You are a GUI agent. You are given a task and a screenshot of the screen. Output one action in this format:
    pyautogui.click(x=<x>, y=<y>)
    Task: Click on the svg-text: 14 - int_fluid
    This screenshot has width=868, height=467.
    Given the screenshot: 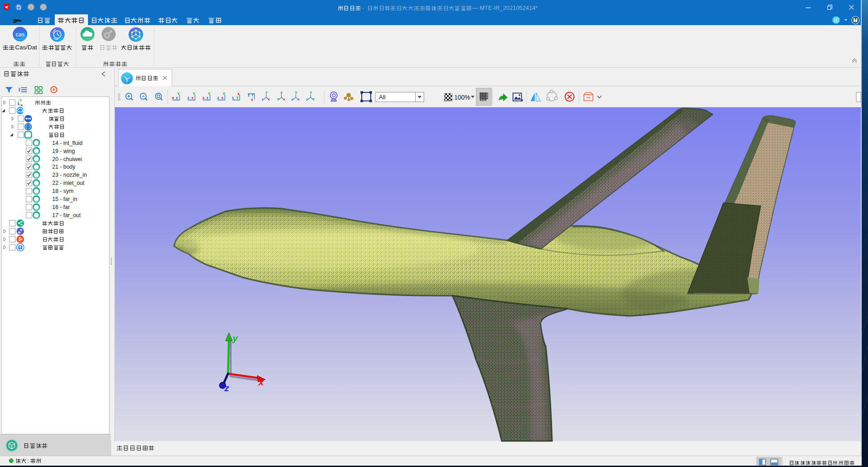 What is the action you would take?
    pyautogui.click(x=67, y=143)
    